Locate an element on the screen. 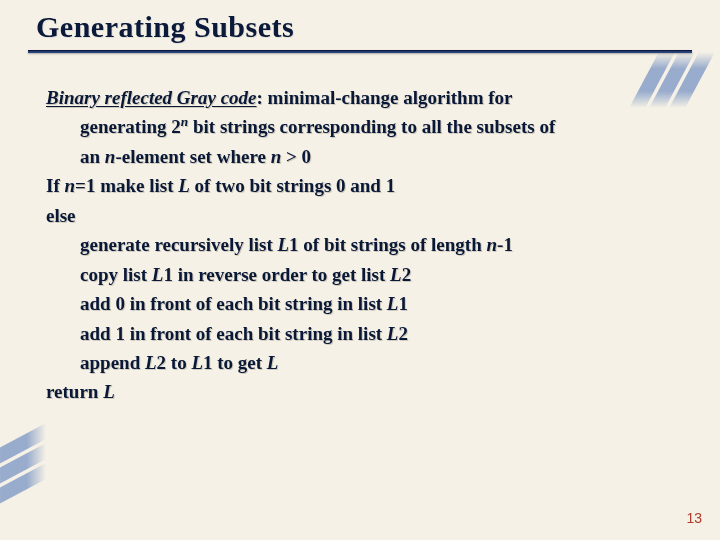 This screenshot has height=540, width=720. append-line: append L2 to L1 to get L is located at coordinates (360, 362).